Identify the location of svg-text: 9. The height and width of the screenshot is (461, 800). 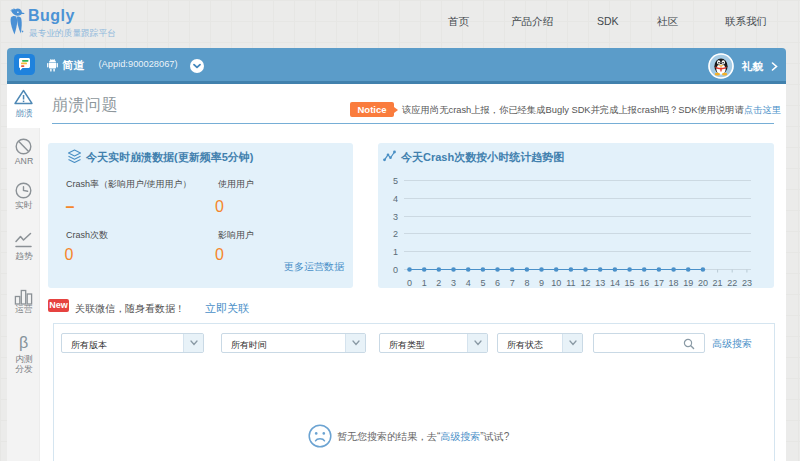
(542, 283).